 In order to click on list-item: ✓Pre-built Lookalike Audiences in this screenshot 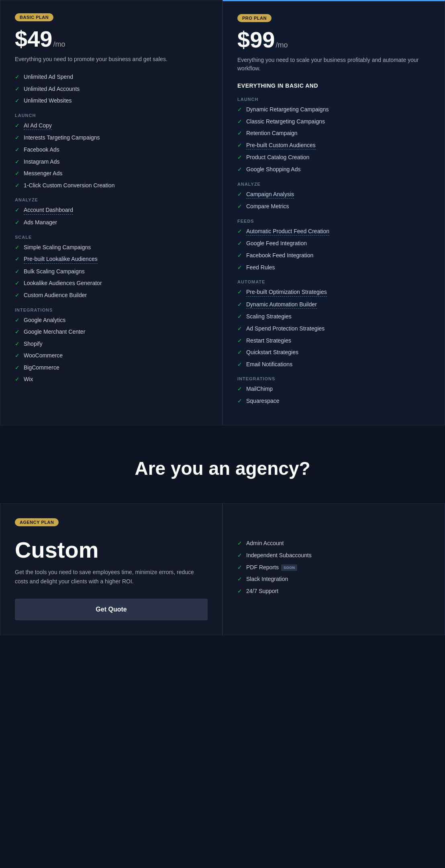, I will do `click(111, 260)`.